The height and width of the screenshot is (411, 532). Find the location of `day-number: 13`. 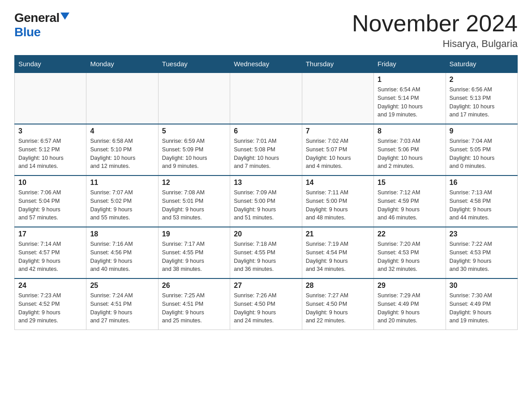

day-number: 13 is located at coordinates (266, 183).